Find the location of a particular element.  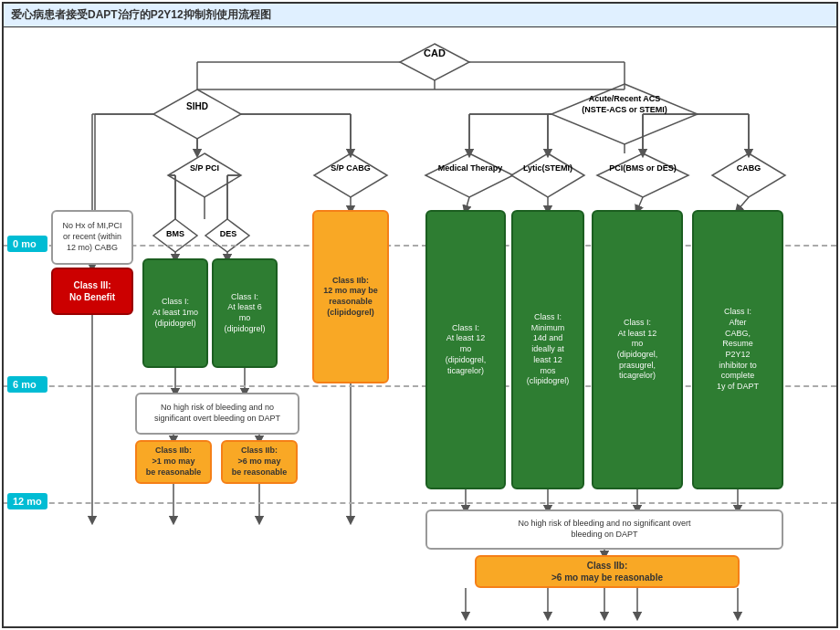

no-high-risk-sihd-box: No high risk of bleeding and no signific… is located at coordinates (217, 414).